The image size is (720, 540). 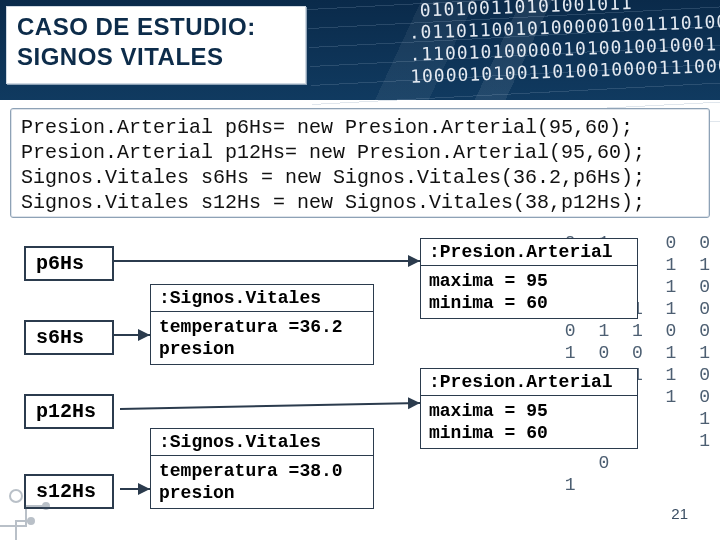 I want to click on pa1-minima: minima = 60, so click(x=529, y=303).